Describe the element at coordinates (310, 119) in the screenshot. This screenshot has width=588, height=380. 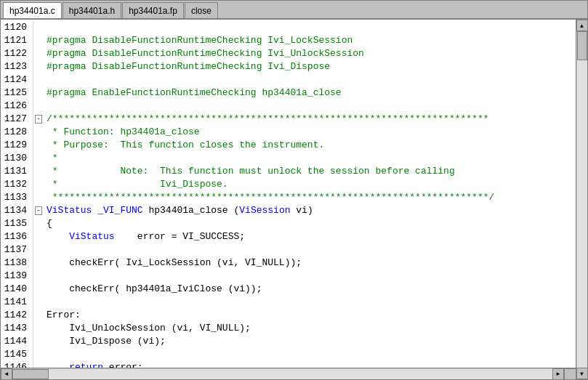
I see `code-content: /***************************************…` at that location.